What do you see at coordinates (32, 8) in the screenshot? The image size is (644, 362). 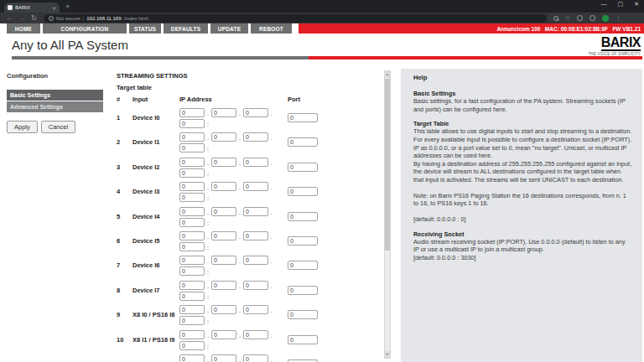 I see `browser-tab: BARIX ✕` at bounding box center [32, 8].